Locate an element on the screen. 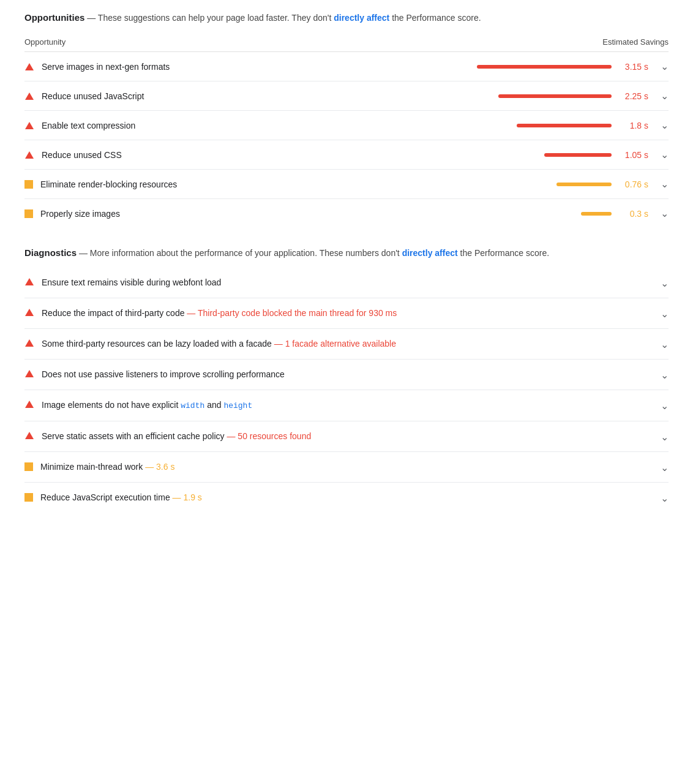 The height and width of the screenshot is (784, 693). diagnostic-row: Minimize main-thread work — 3.6 s ⌄ is located at coordinates (346, 467).